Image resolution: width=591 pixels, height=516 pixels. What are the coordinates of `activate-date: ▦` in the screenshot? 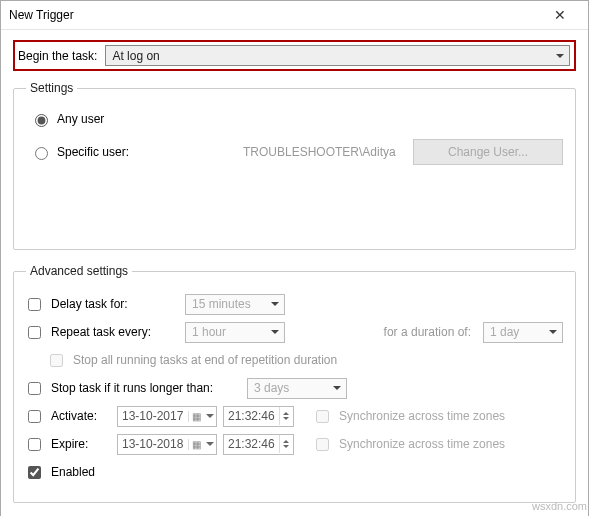 It's located at (167, 416).